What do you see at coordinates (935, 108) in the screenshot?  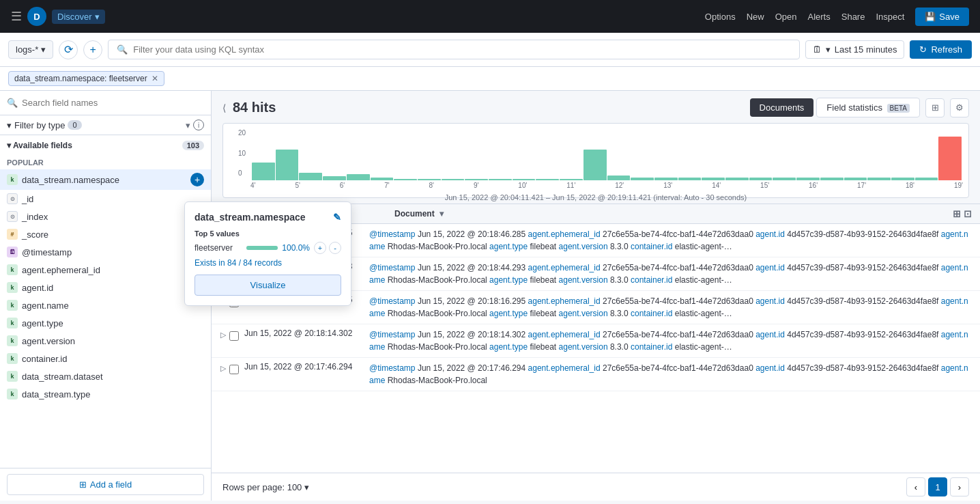 I see `table-view-icon: ⊞` at bounding box center [935, 108].